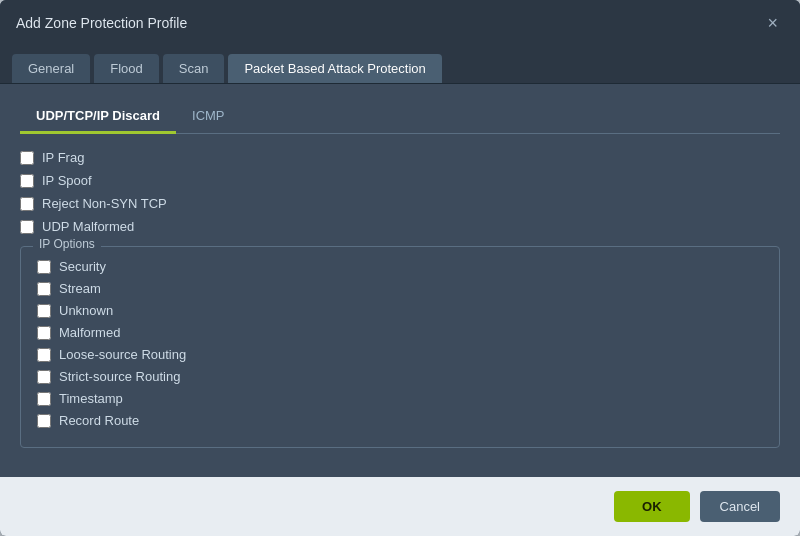  What do you see at coordinates (90, 332) in the screenshot?
I see `checkbox-malformed-label: Malformed` at bounding box center [90, 332].